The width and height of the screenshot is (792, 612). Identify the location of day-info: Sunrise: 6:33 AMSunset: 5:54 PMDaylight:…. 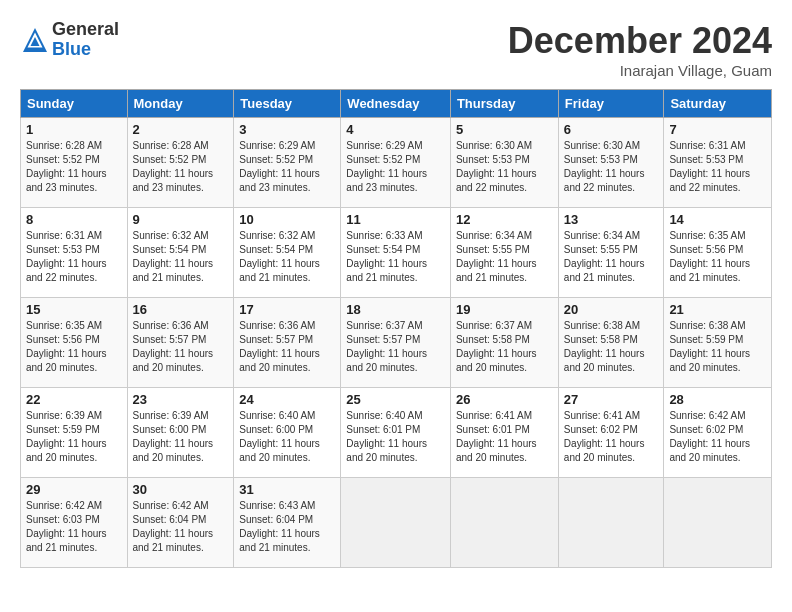
(386, 256).